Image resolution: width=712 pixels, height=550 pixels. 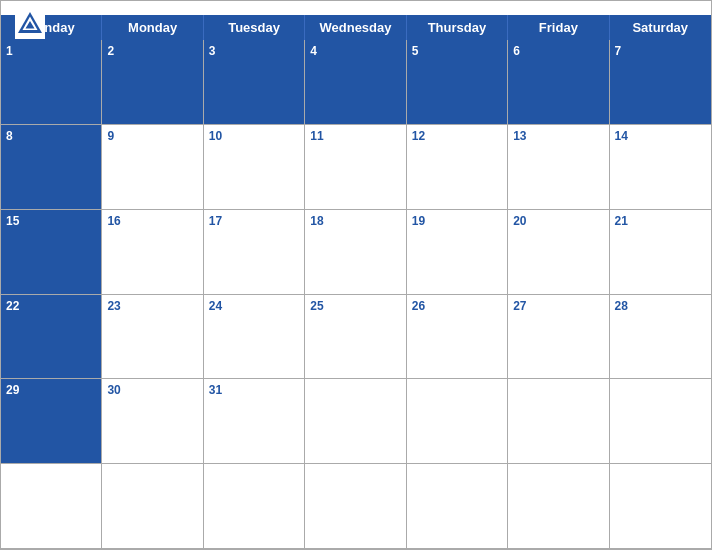 I want to click on date-number: 14, so click(x=622, y=136).